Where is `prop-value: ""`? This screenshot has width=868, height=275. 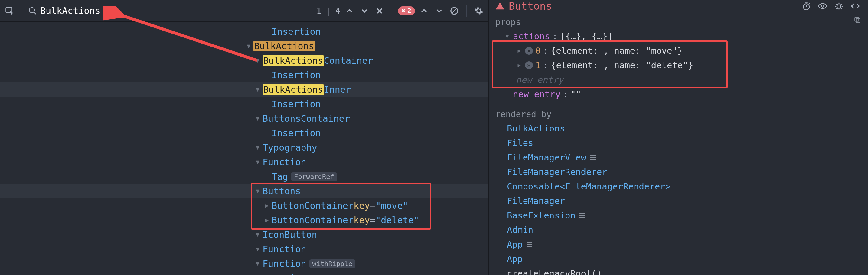
prop-value: "" is located at coordinates (576, 94).